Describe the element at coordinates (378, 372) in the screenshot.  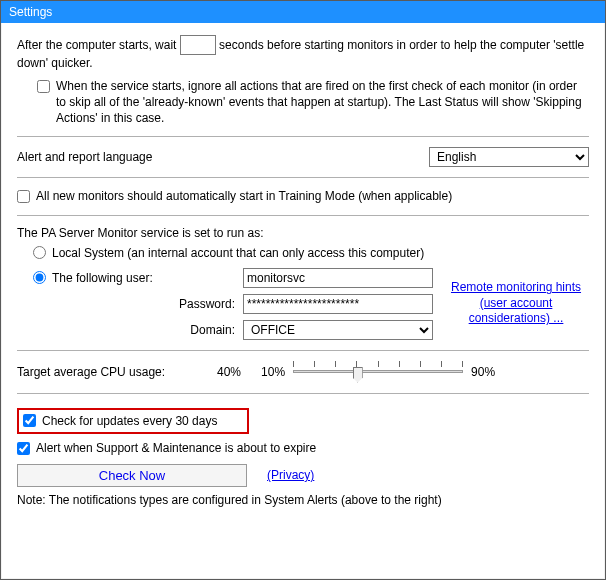
I see `cpu-slider` at that location.